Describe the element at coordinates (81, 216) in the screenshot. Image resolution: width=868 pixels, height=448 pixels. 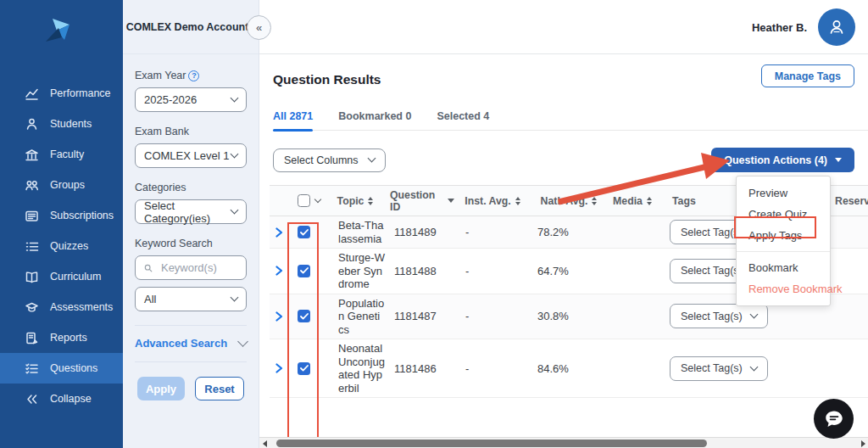
I see `sidebar-item-label: Subscriptions` at that location.